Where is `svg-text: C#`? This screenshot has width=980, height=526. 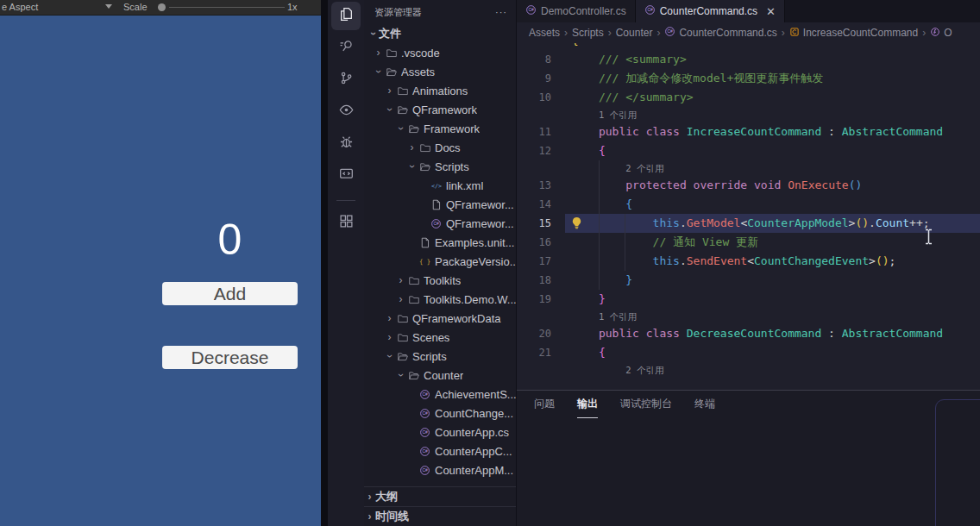
svg-text: C# is located at coordinates (650, 10).